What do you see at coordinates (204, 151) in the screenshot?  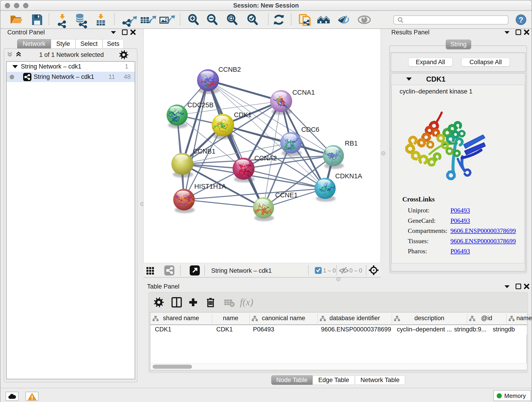 I see `svg-text: CCNB1` at bounding box center [204, 151].